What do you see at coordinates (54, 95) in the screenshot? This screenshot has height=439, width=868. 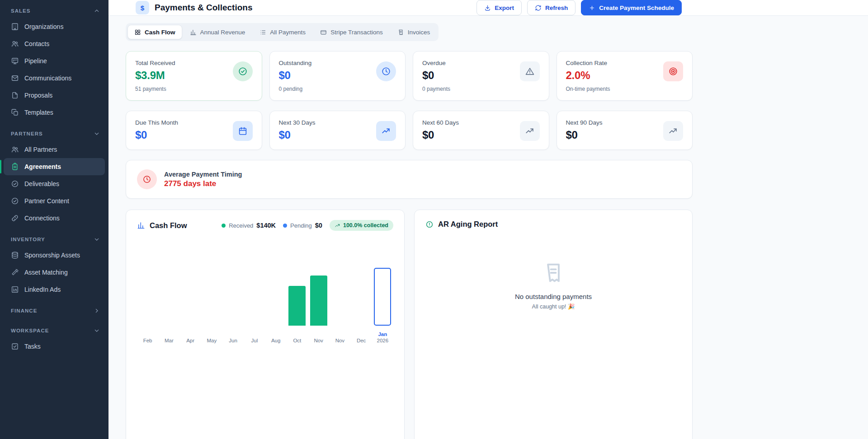 I see `sidebar-item-proposals: Proposals` at bounding box center [54, 95].